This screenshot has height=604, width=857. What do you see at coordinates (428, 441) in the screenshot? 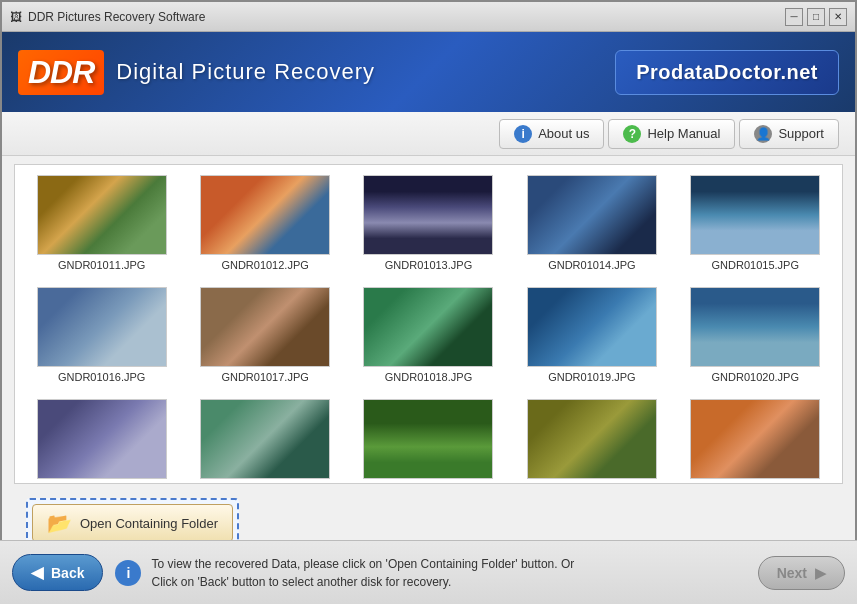
I see `gallery-item: GNDR01023.JPG` at bounding box center [428, 441].